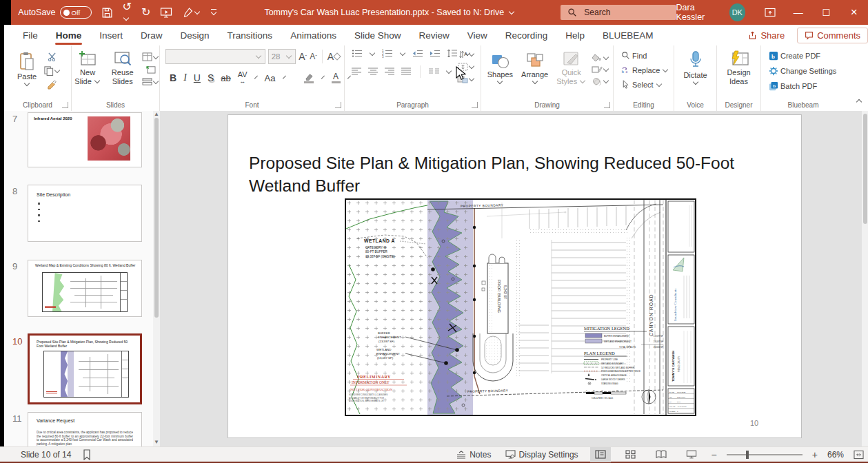 The height and width of the screenshot is (463, 868). Describe the element at coordinates (313, 56) in the screenshot. I see `shrink-font-icon: Aˇ` at that location.